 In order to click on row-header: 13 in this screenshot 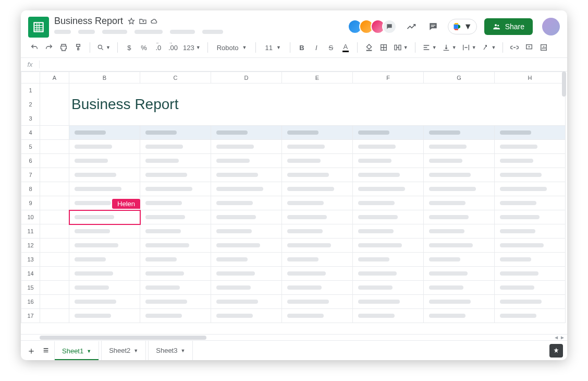, I will do `click(31, 260)`.